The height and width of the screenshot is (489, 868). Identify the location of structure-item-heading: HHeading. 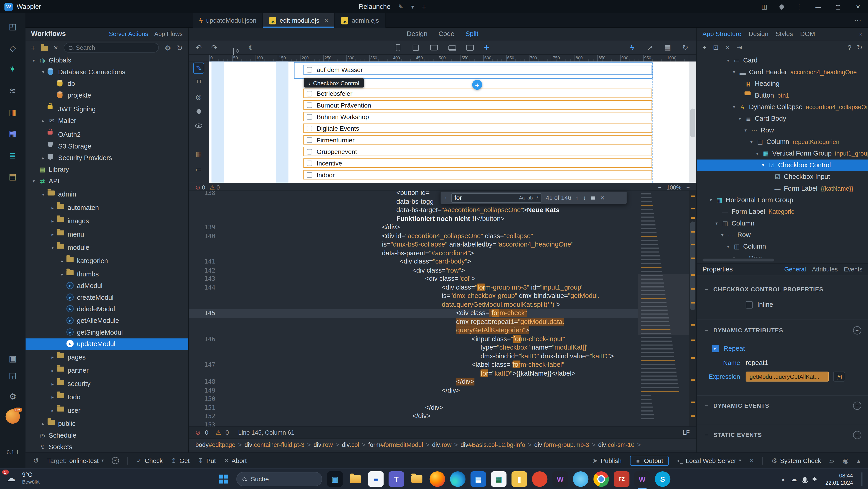
(782, 84).